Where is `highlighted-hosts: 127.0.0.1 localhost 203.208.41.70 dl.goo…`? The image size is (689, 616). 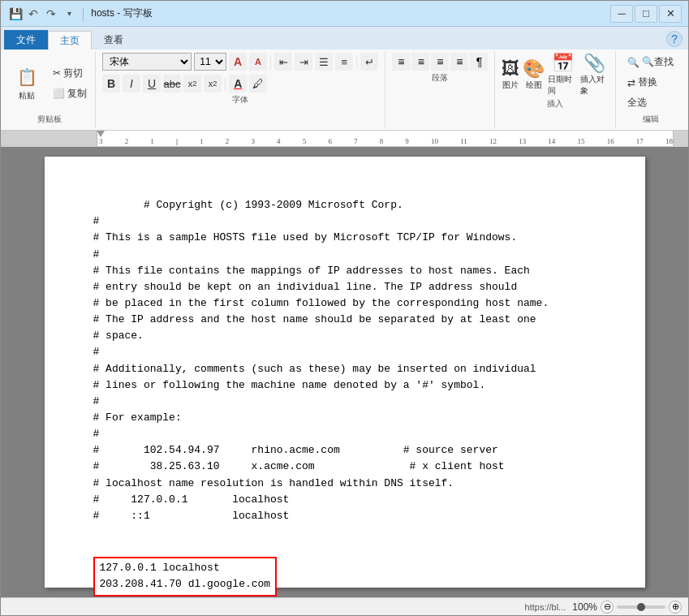 highlighted-hosts: 127.0.0.1 localhost 203.208.41.70 dl.goo… is located at coordinates (345, 576).